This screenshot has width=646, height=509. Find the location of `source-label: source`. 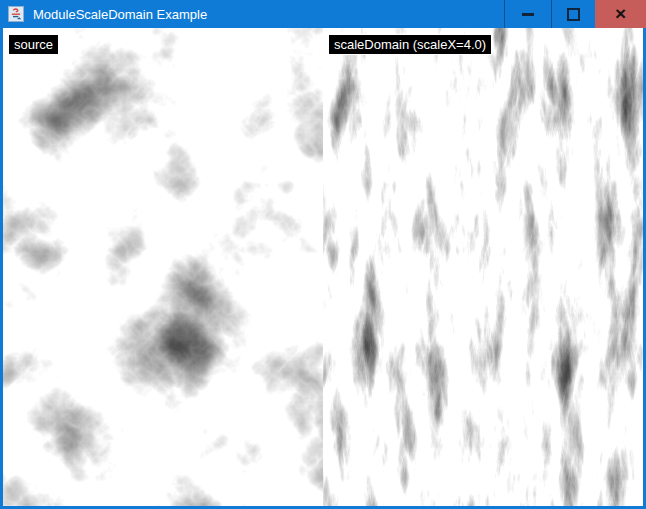

source-label: source is located at coordinates (34, 44).